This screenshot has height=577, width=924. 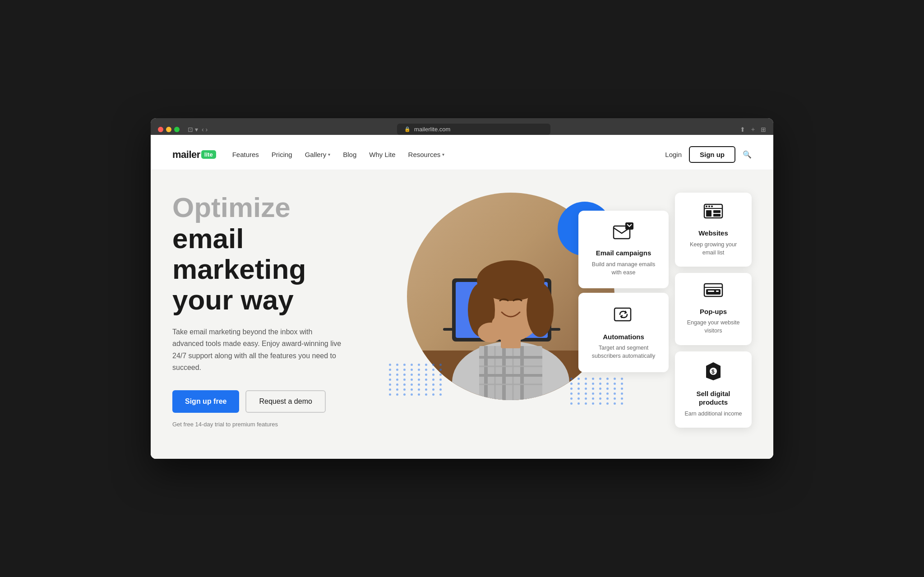 What do you see at coordinates (624, 337) in the screenshot?
I see `automations-title: Automations` at bounding box center [624, 337].